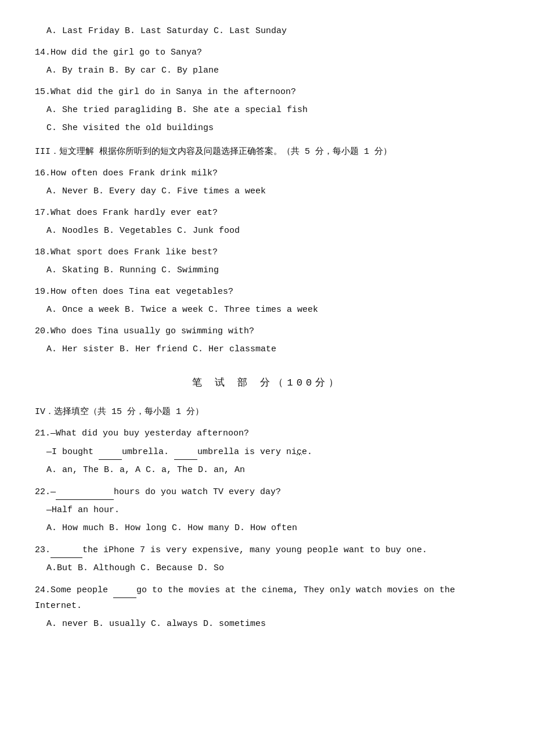 The image size is (534, 756). Describe the element at coordinates (267, 331) in the screenshot. I see `q20-question: 20.Who does Tina usually go swimming wit…` at that location.